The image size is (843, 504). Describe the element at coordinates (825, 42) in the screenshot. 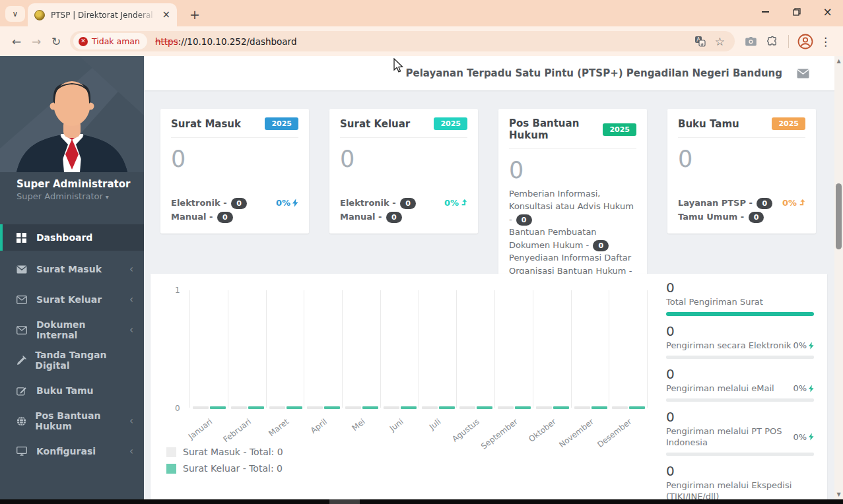

I see `browser-menu-icon: ⋮` at that location.